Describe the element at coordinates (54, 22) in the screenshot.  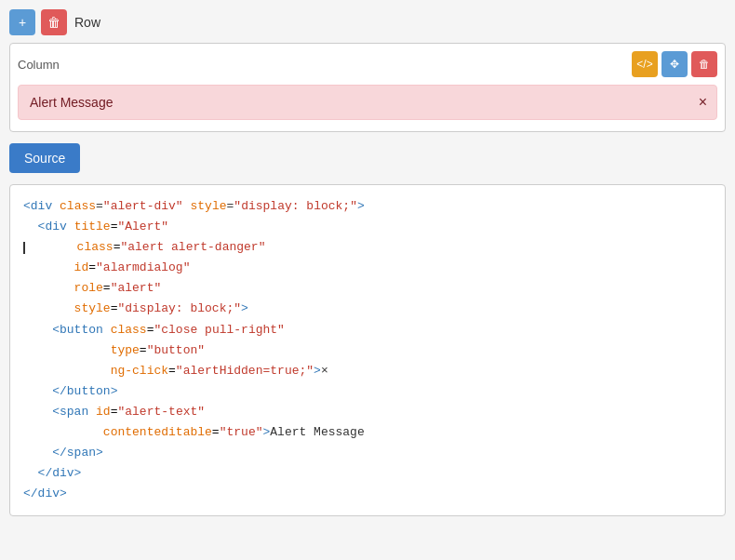
I see `delete-row-button: 🗑` at that location.